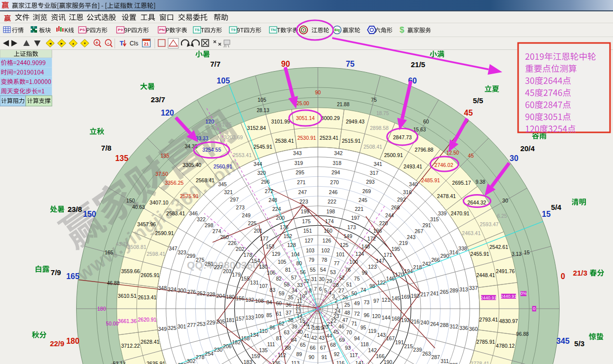 This screenshot has width=613, height=364. I want to click on svg-text: 41, so click(306, 336).